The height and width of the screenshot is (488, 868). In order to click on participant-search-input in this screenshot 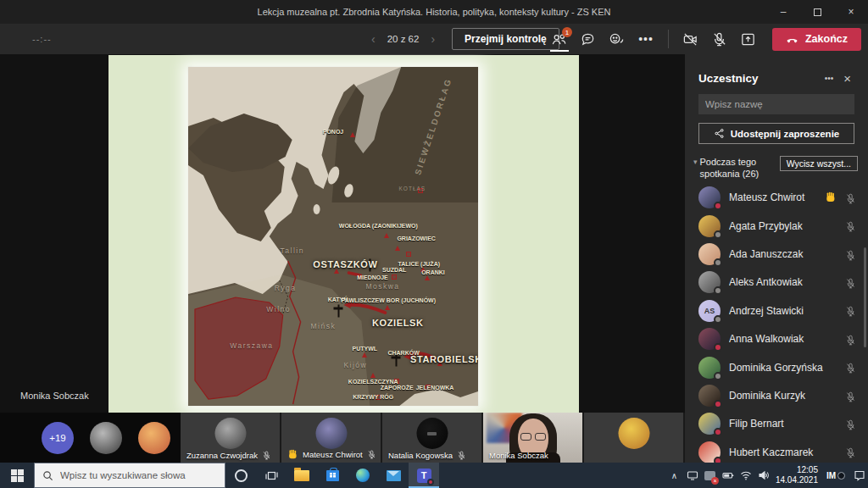, I will do `click(776, 104)`.